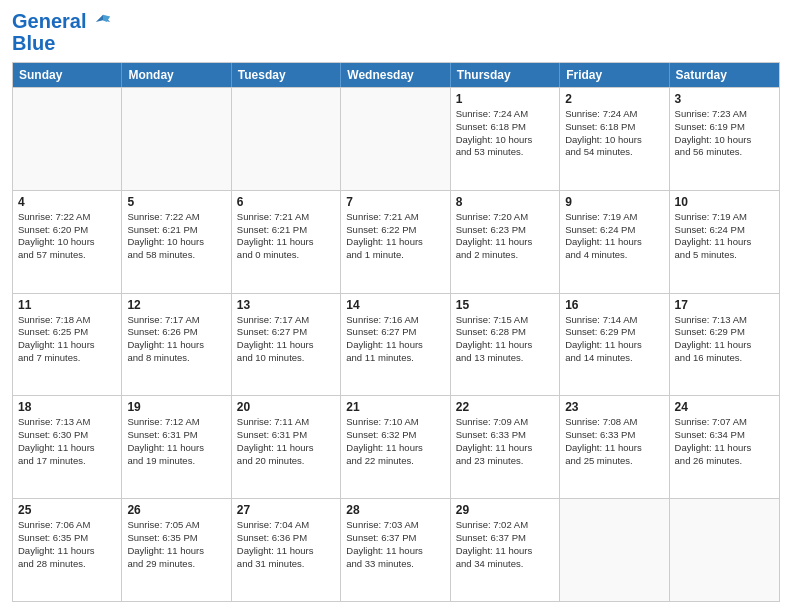 This screenshot has height=612, width=792. Describe the element at coordinates (62, 21) in the screenshot. I see `logo-text: General` at that location.